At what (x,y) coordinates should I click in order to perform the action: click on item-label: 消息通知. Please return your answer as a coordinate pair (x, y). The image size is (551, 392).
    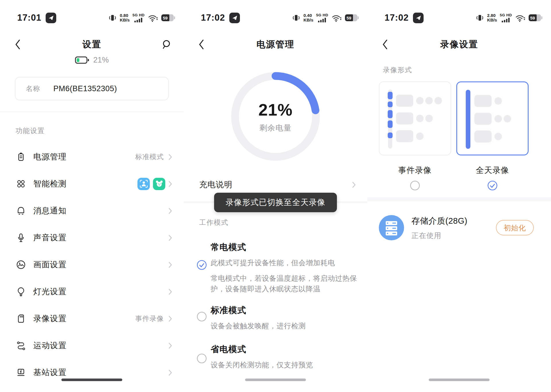
    Looking at the image, I should click on (50, 211).